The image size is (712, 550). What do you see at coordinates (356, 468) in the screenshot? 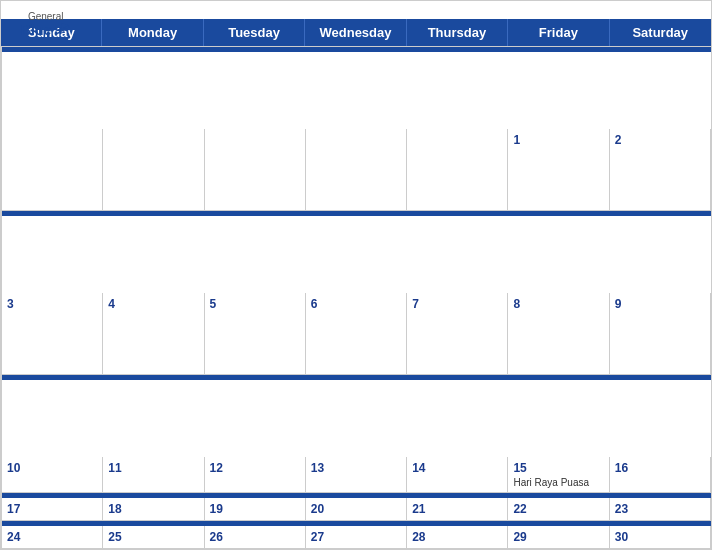
I see `cell-date: 13` at bounding box center [356, 468].